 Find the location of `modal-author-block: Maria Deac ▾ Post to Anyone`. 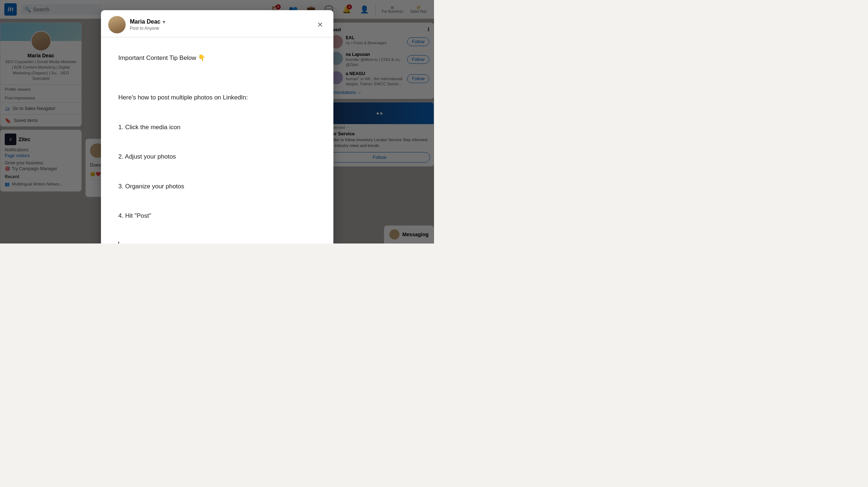

modal-author-block: Maria Deac ▾ Post to Anyone is located at coordinates (148, 25).